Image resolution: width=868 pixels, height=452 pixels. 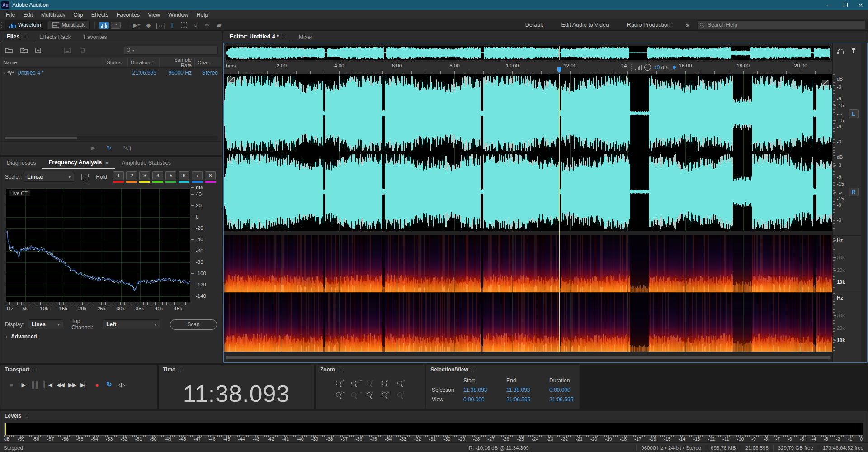 I want to click on zoom-out-left-button, so click(x=370, y=395).